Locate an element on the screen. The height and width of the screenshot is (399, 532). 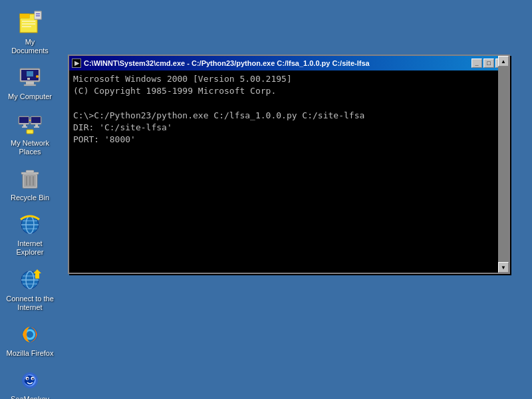
maximize-button: □ is located at coordinates (489, 63).